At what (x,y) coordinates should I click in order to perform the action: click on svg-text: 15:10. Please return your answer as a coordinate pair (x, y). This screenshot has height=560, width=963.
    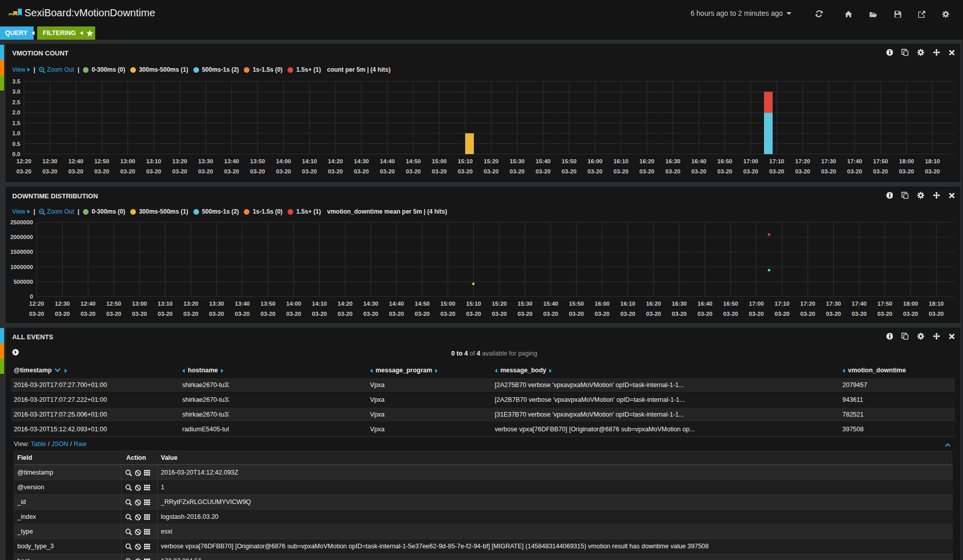
    Looking at the image, I should click on (465, 161).